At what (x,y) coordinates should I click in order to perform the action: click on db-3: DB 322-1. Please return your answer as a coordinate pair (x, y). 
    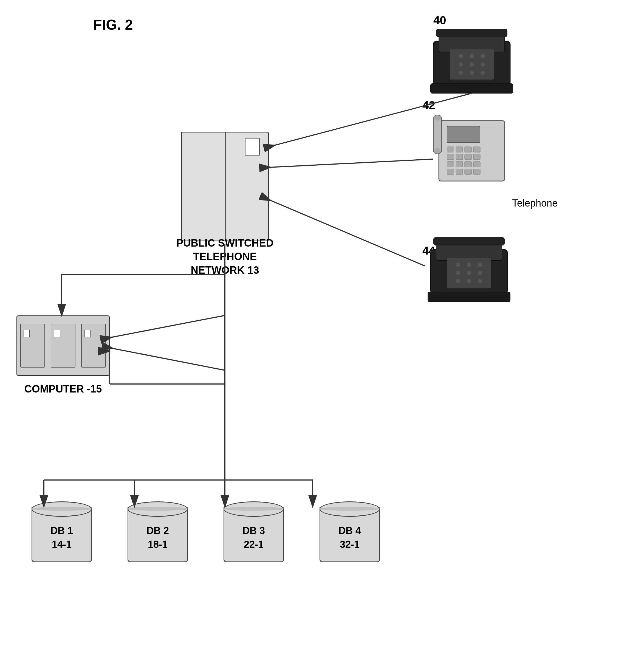
    Looking at the image, I should click on (254, 535).